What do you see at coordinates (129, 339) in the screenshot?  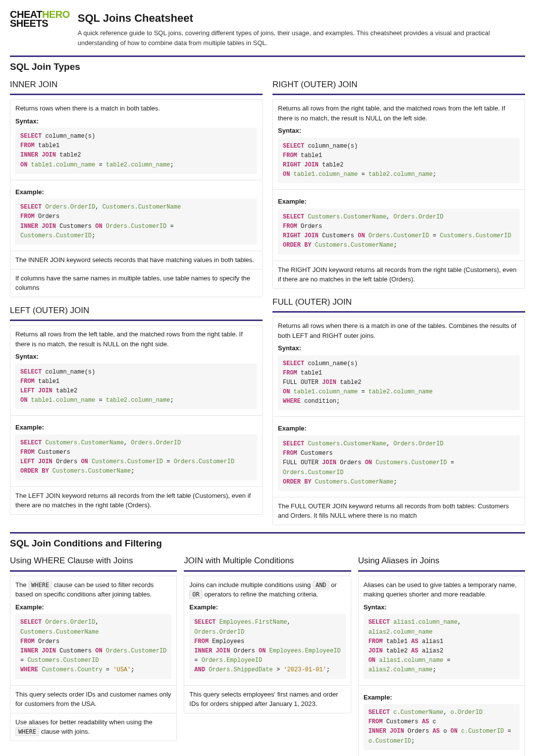 I see `left-join-desc: Returns all rows from the left table, an…` at bounding box center [129, 339].